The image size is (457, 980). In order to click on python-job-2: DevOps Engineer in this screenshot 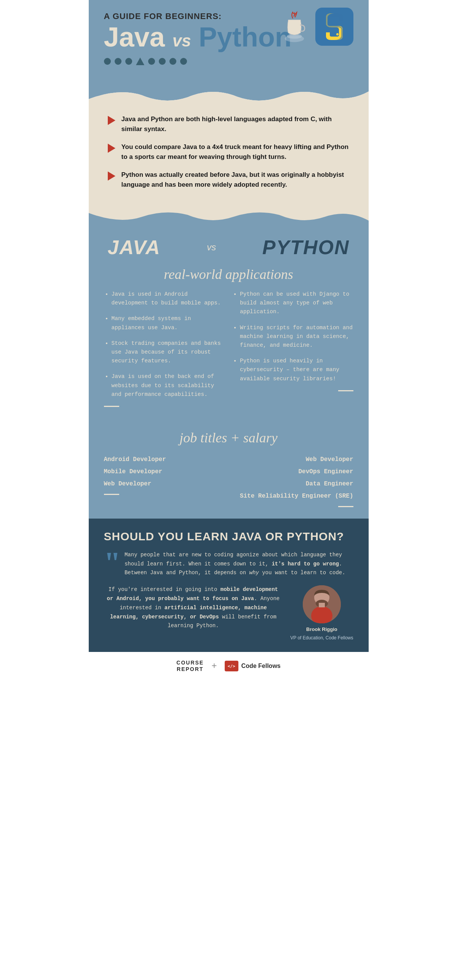, I will do `click(297, 472)`.